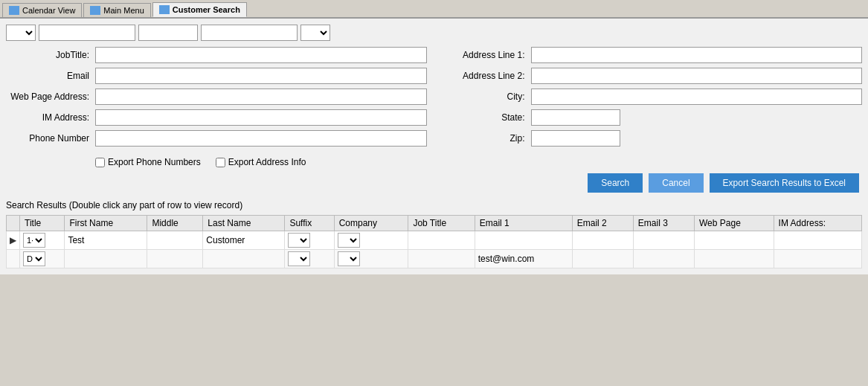 Image resolution: width=868 pixels, height=386 pixels. I want to click on phone-label: Phone Number, so click(51, 138).